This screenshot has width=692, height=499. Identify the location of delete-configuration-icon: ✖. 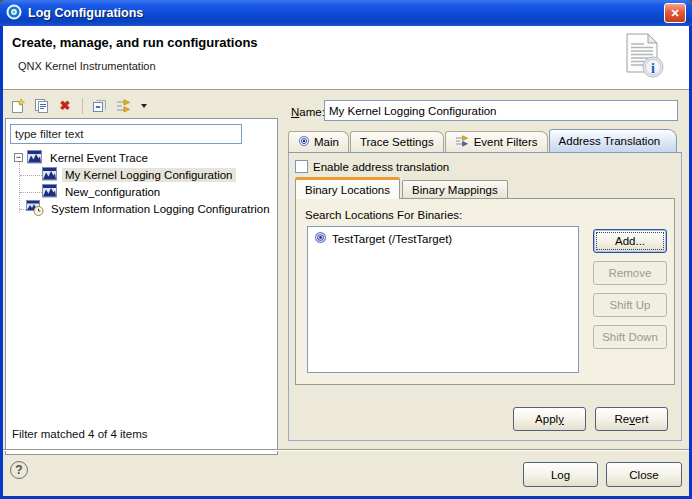
(65, 106).